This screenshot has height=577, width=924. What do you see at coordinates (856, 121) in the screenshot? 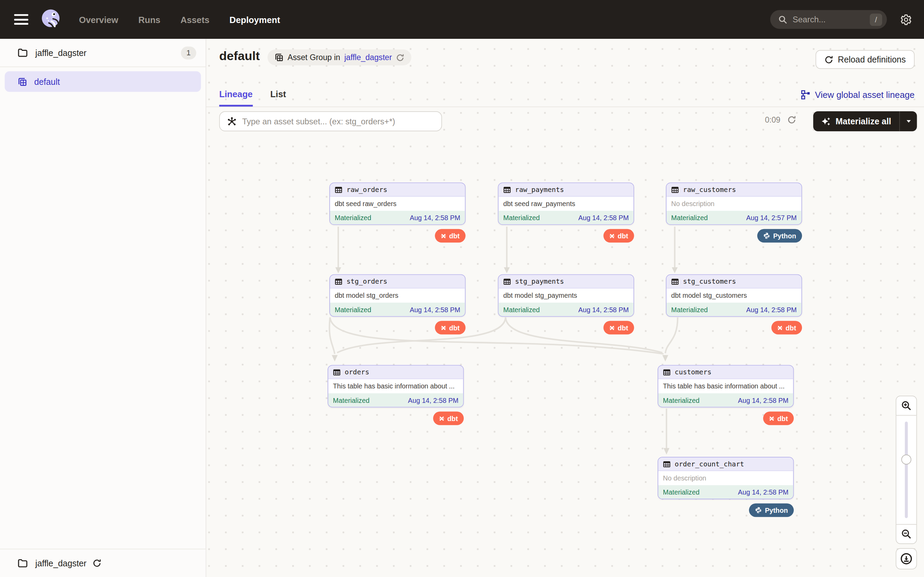
I see `materialize-all-button: Materialize all` at bounding box center [856, 121].